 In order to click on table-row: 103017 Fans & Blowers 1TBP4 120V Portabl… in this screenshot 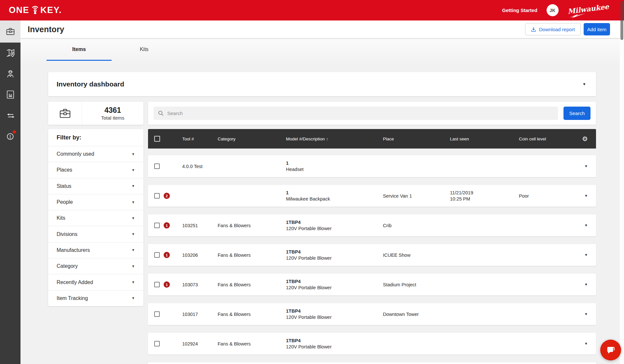, I will do `click(372, 314)`.